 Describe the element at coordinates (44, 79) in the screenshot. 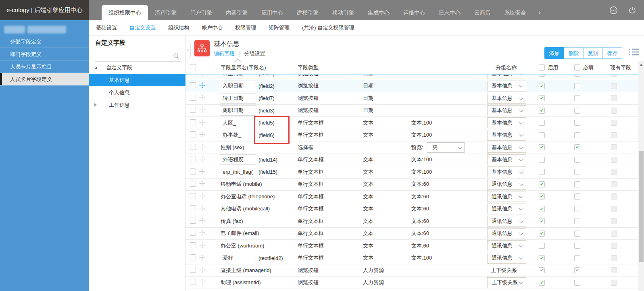

I see `sidebar-item: 人员卡片字段定义` at that location.